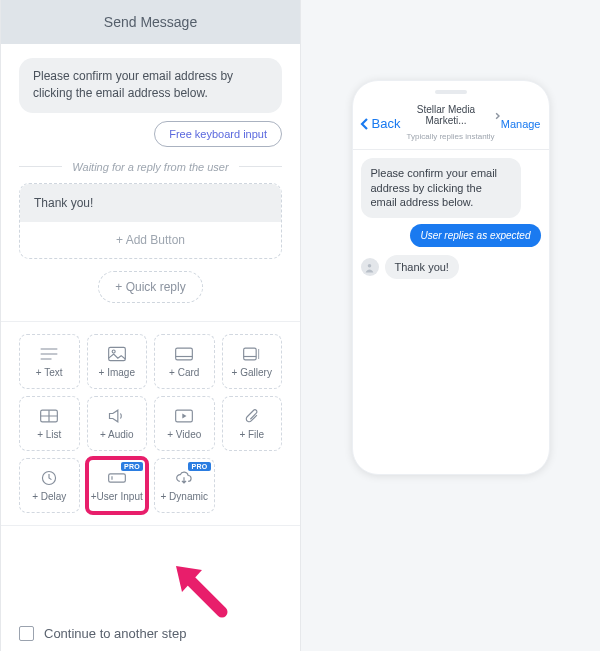 Image resolution: width=600 pixels, height=651 pixels. I want to click on waiting-separator: Waiting for a reply from the user, so click(150, 167).